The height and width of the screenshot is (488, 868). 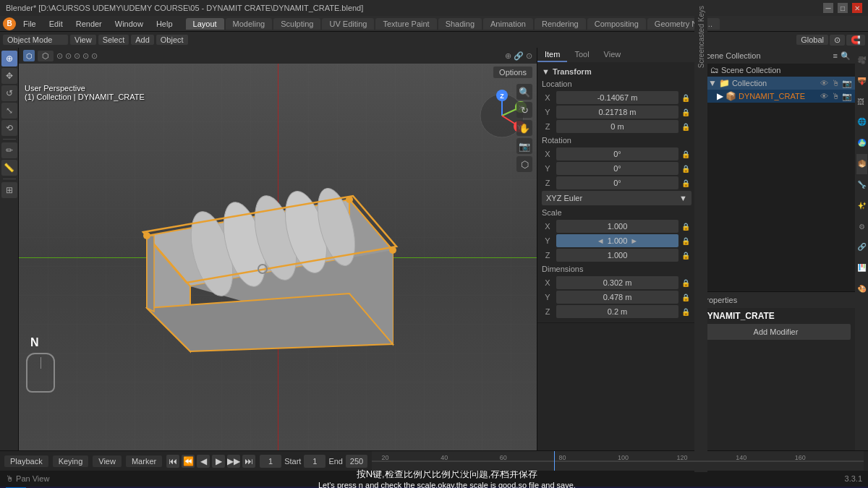 What do you see at coordinates (846, 56) in the screenshot?
I see `search-icon: 🔍` at bounding box center [846, 56].